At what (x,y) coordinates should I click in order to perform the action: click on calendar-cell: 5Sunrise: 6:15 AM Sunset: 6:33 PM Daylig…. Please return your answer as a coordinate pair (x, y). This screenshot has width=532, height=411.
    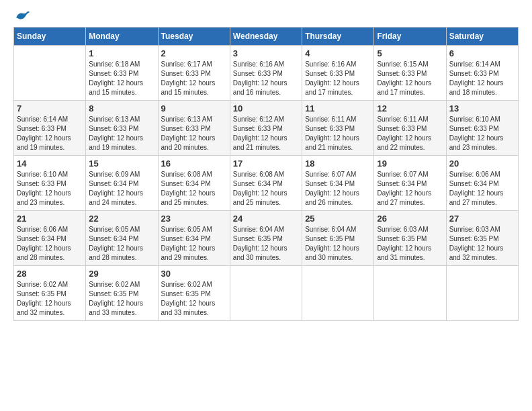
    Looking at the image, I should click on (410, 73).